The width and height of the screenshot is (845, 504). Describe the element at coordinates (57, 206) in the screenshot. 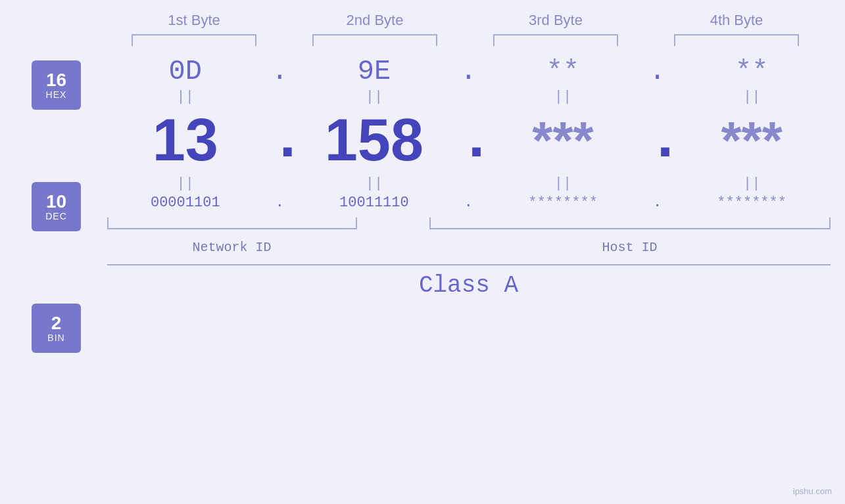

I see `dec-badge: 10 DEC` at that location.